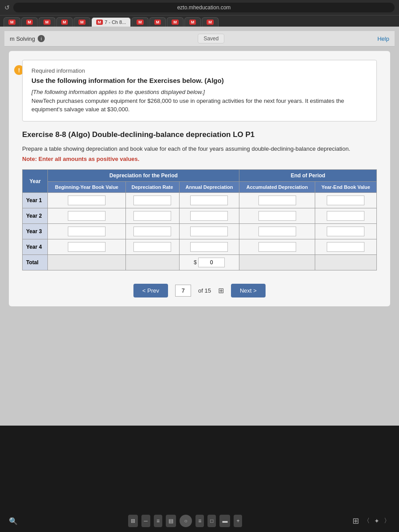 Image resolution: width=399 pixels, height=532 pixels. I want to click on year1-ad-input, so click(209, 200).